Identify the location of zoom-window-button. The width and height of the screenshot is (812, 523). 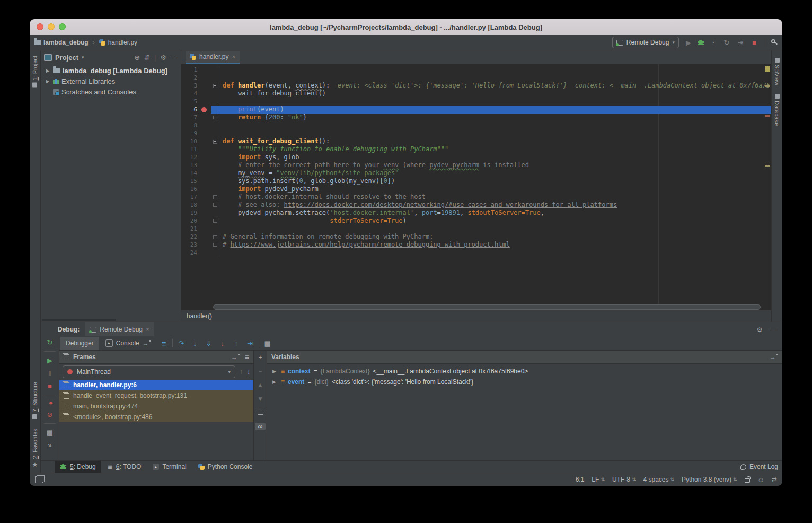
(63, 27).